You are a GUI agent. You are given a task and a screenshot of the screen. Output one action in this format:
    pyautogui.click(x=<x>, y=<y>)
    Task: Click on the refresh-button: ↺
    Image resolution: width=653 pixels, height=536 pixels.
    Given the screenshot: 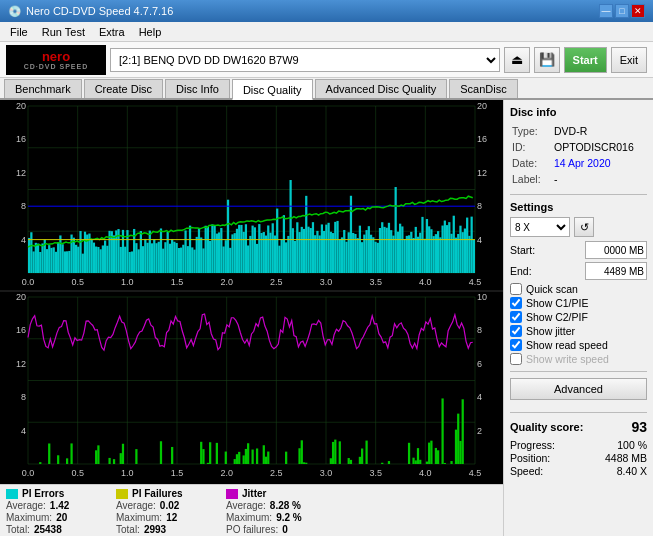 What is the action you would take?
    pyautogui.click(x=584, y=227)
    